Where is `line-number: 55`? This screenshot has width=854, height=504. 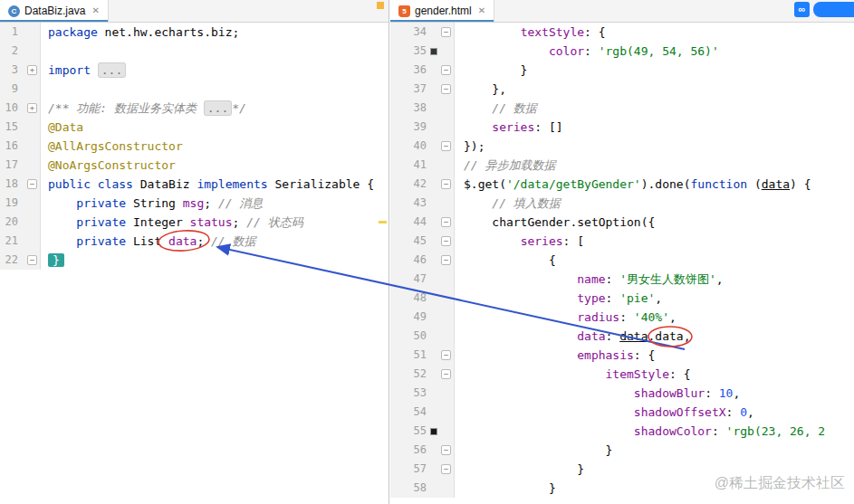
line-number: 55 is located at coordinates (408, 431).